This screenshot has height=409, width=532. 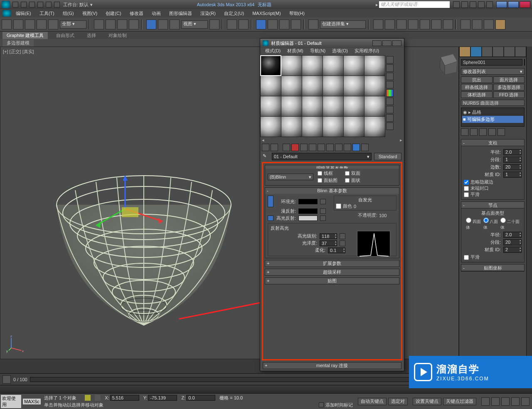 What do you see at coordinates (332, 191) in the screenshot?
I see `rollout-blinn-header: Blinn 基本参数` at bounding box center [332, 191].